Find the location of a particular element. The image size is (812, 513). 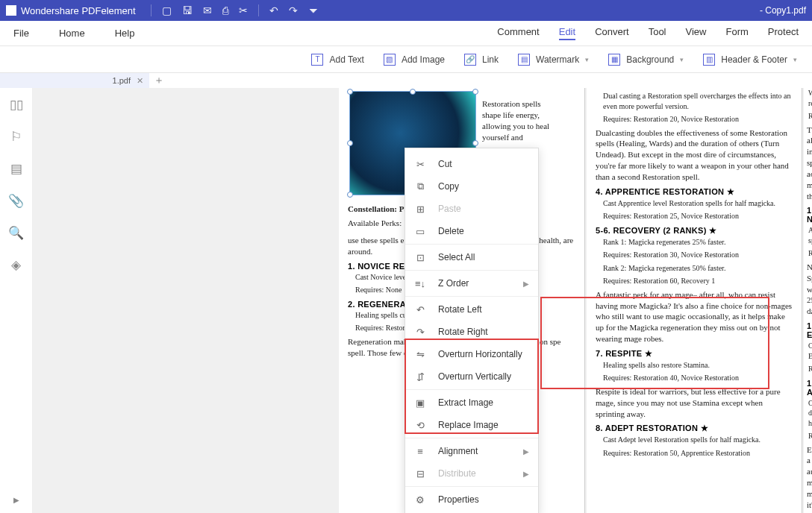

bookmark-icon: ⚐ is located at coordinates (16, 137).